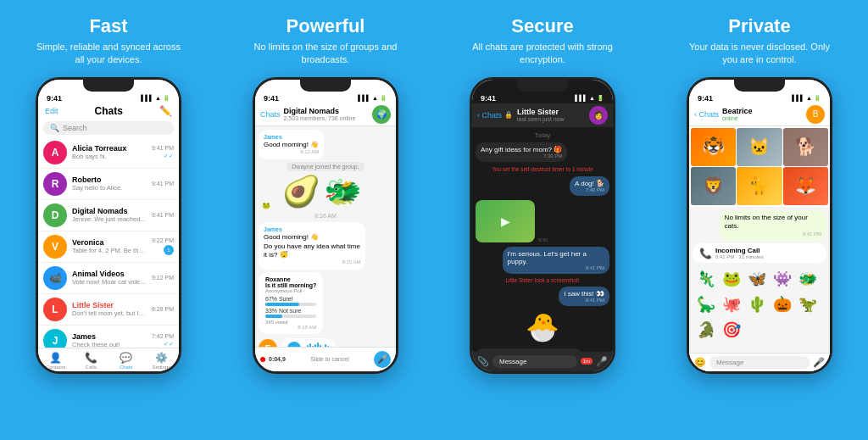 The width and height of the screenshot is (868, 440). Describe the element at coordinates (705, 98) in the screenshot. I see `phone4-time: 9:41` at that location.